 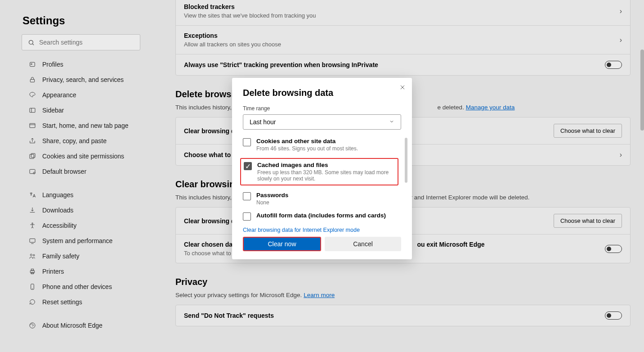 I want to click on option-row-3: Autofill form data (includes forms and c…, so click(x=322, y=216).